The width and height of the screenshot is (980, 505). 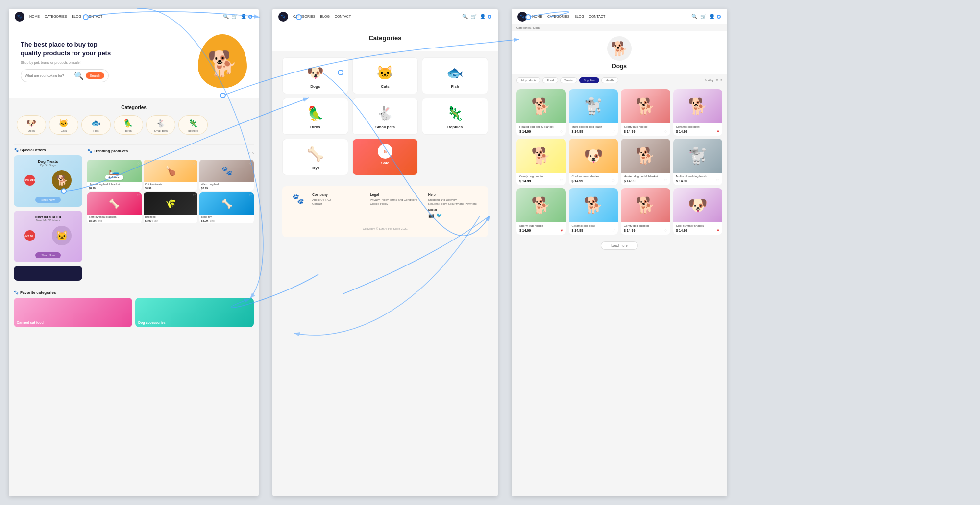 What do you see at coordinates (316, 157) in the screenshot?
I see `cat-box-toys: 🦴 Toys` at bounding box center [316, 157].